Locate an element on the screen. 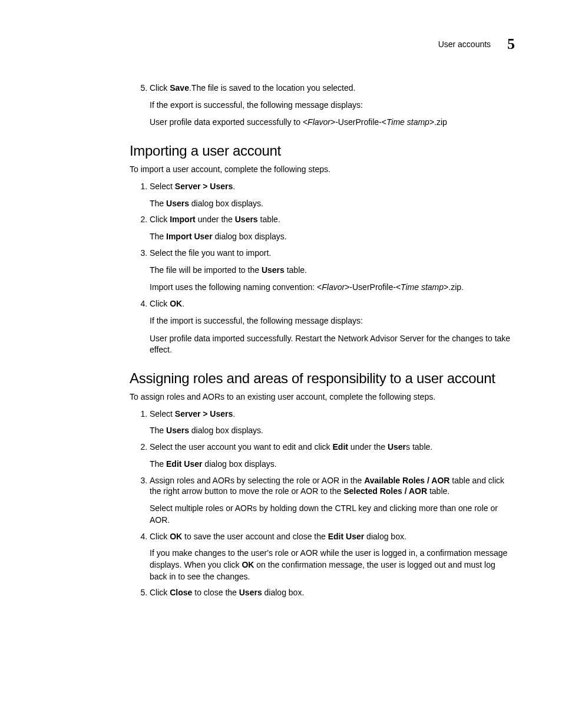 The height and width of the screenshot is (728, 562). list-item: Click Close to close the Users dialog bo… is located at coordinates (332, 593).